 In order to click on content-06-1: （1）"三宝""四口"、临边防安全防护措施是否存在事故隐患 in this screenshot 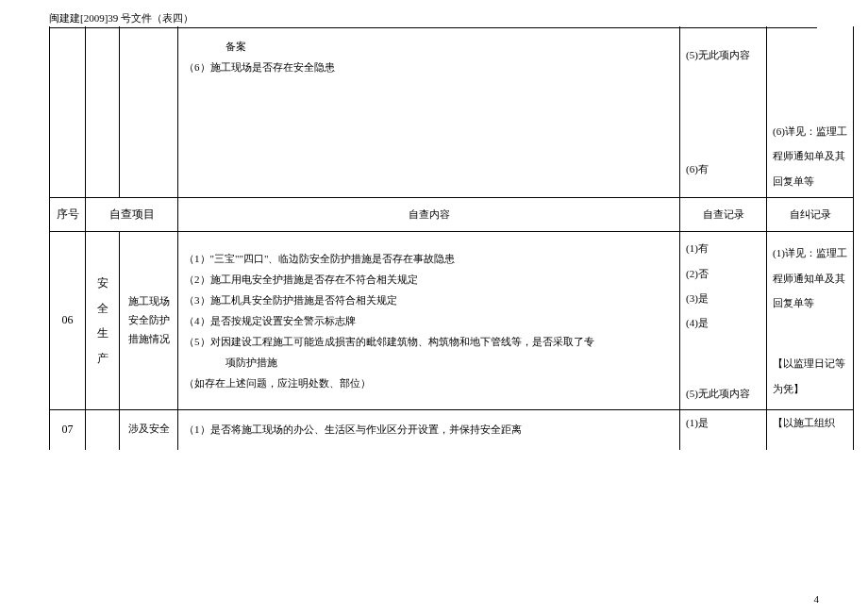, I will do `click(428, 258)`.